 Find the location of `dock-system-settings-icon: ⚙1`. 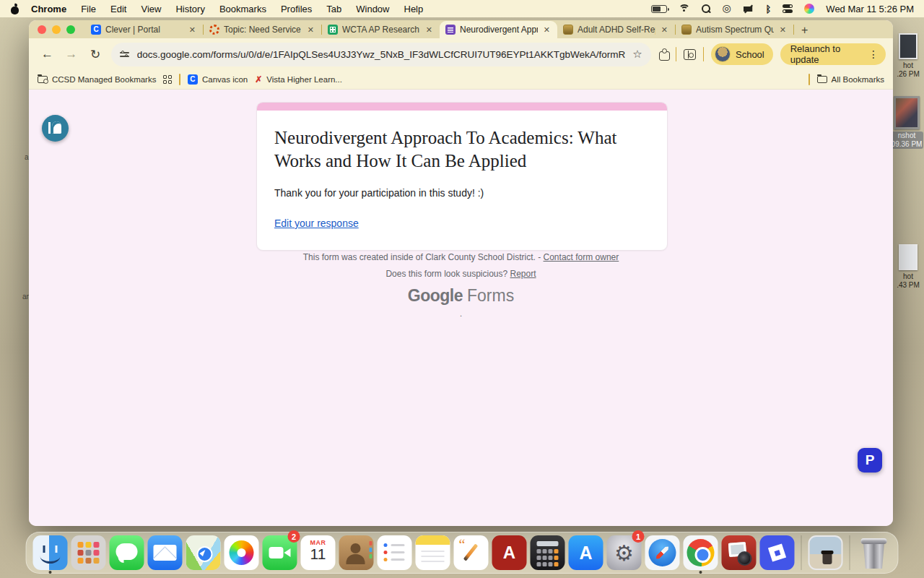

dock-system-settings-icon: ⚙1 is located at coordinates (624, 553).